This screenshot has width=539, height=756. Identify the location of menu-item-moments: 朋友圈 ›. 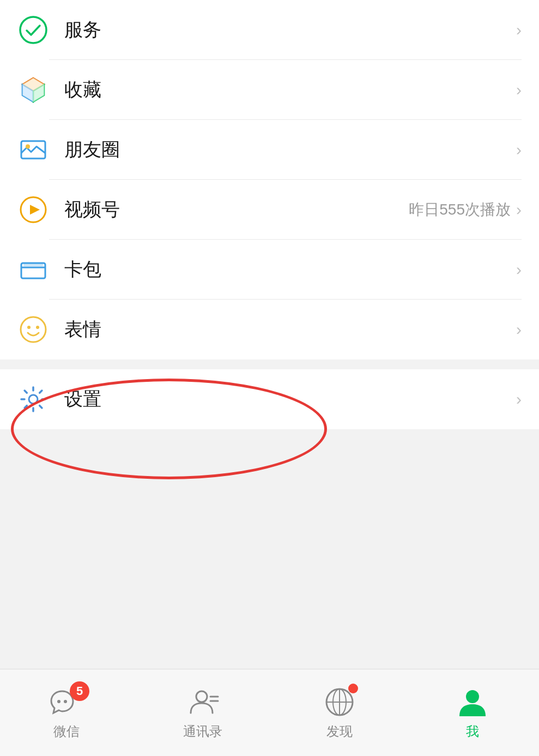
(269, 150).